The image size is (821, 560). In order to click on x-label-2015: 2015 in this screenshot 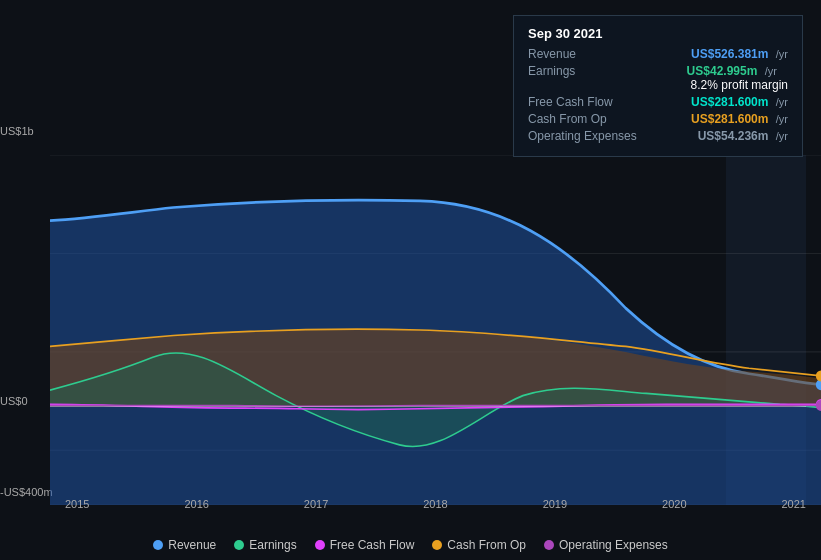, I will do `click(77, 504)`.